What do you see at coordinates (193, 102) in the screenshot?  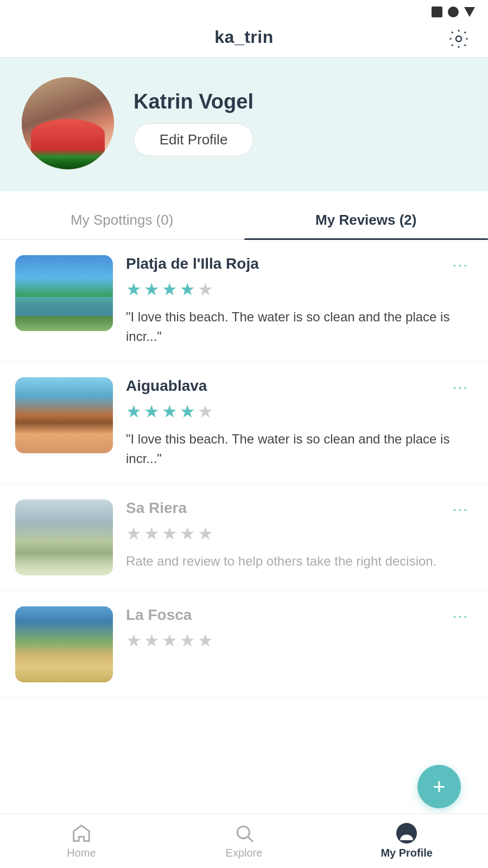 I see `profile-name: Katrin Vogel` at bounding box center [193, 102].